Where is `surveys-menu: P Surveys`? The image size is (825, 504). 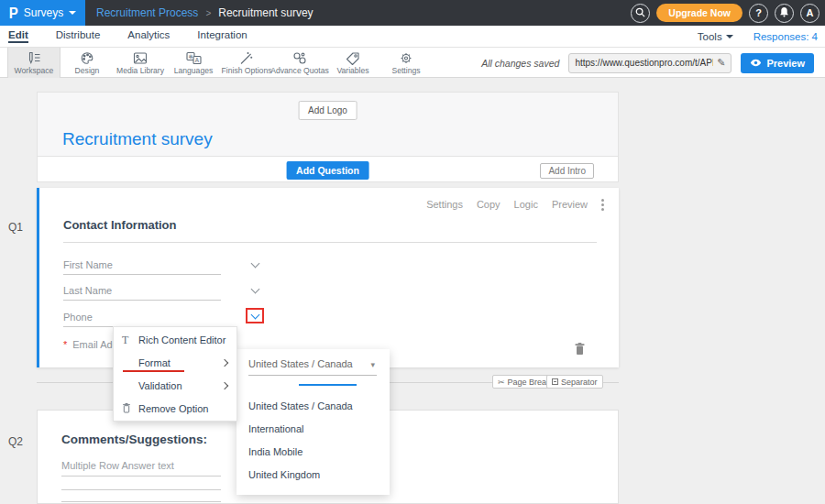
surveys-menu: P Surveys is located at coordinates (42, 13).